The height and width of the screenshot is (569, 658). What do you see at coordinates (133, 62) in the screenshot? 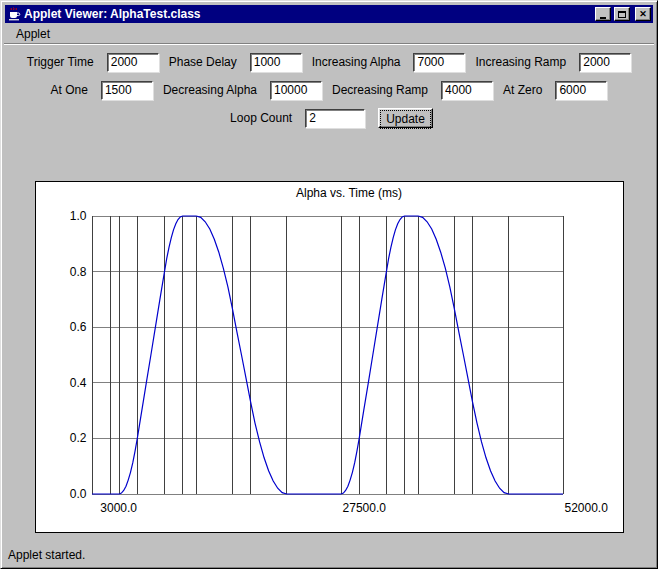
I see `trigger-time-input` at bounding box center [133, 62].